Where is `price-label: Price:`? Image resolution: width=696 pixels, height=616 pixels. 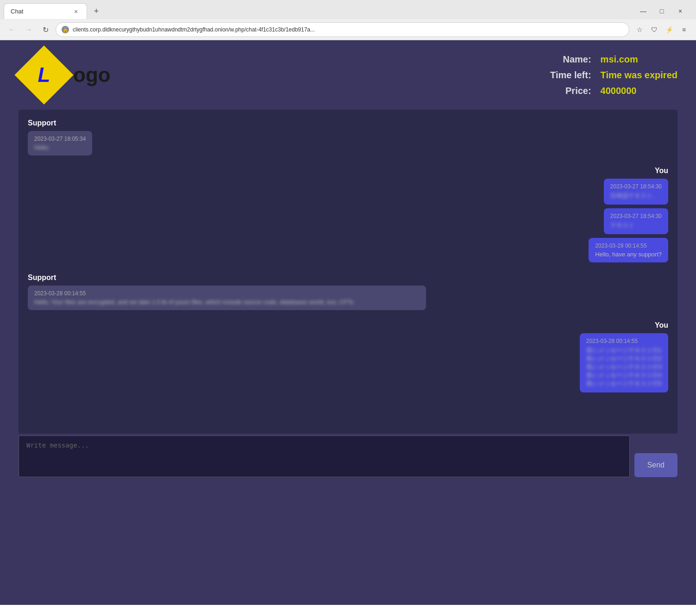 price-label: Price: is located at coordinates (571, 91).